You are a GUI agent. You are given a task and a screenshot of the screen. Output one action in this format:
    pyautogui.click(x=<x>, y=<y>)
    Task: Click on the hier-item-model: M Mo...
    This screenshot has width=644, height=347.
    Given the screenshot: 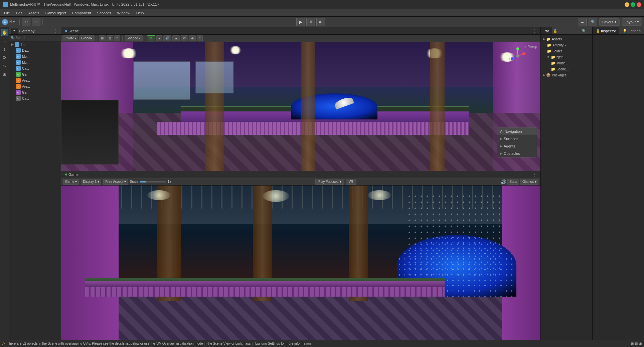 What is the action you would take?
    pyautogui.click(x=35, y=56)
    